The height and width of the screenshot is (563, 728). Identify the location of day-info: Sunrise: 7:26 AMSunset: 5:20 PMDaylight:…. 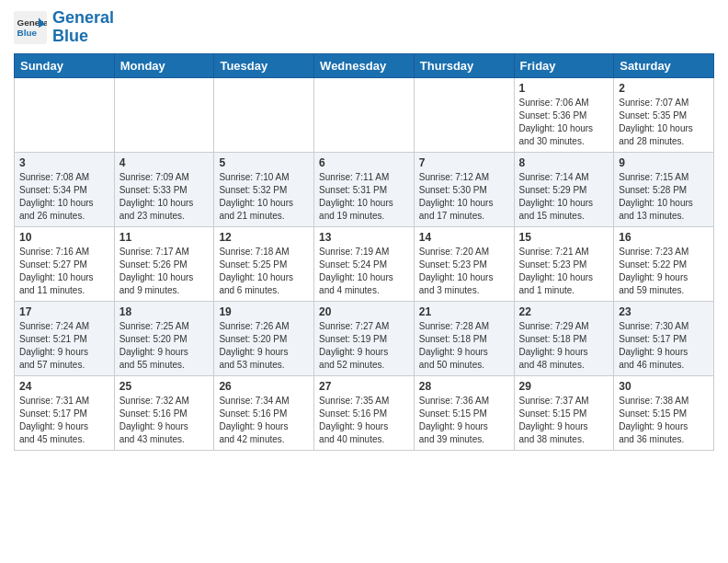
(264, 346).